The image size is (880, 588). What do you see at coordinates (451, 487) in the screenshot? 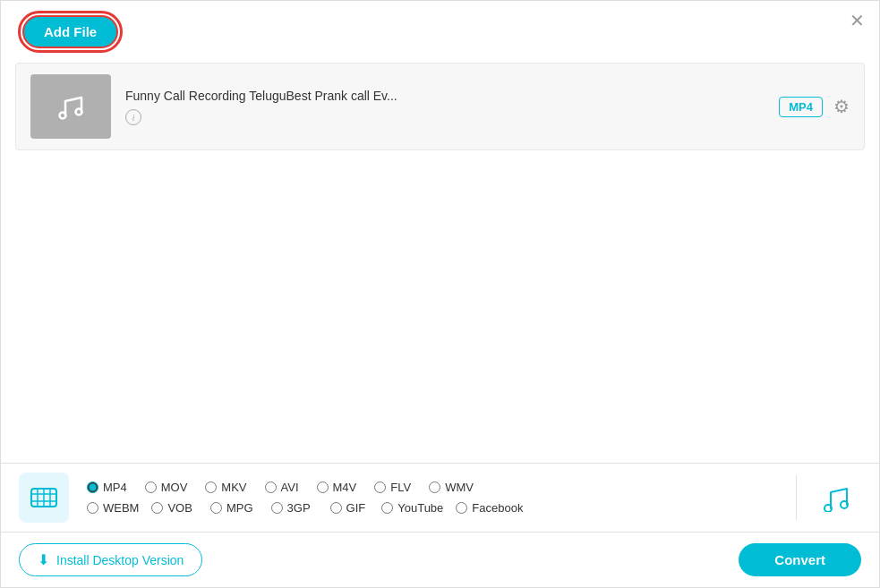
I see `format-option-wmv: WMV` at bounding box center [451, 487].